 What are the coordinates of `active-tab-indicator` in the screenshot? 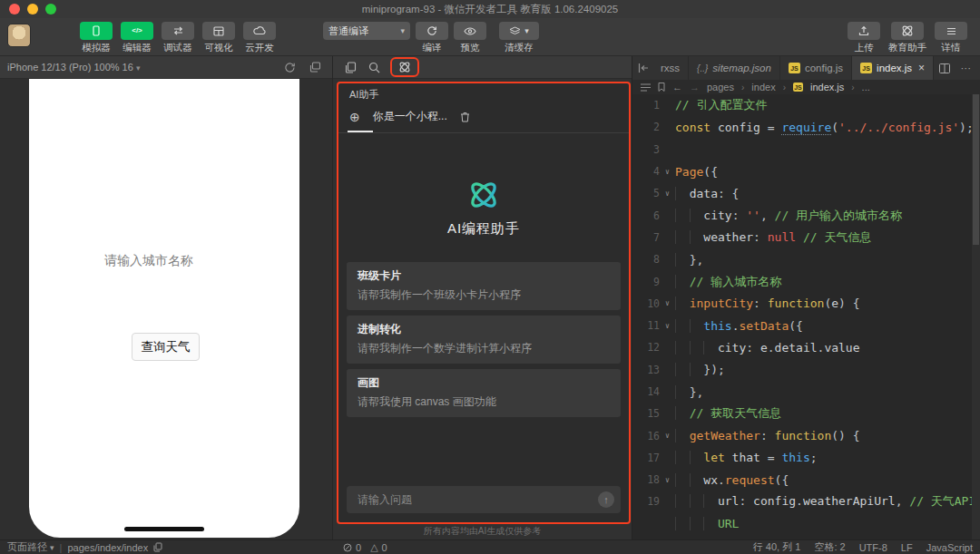 It's located at (360, 131).